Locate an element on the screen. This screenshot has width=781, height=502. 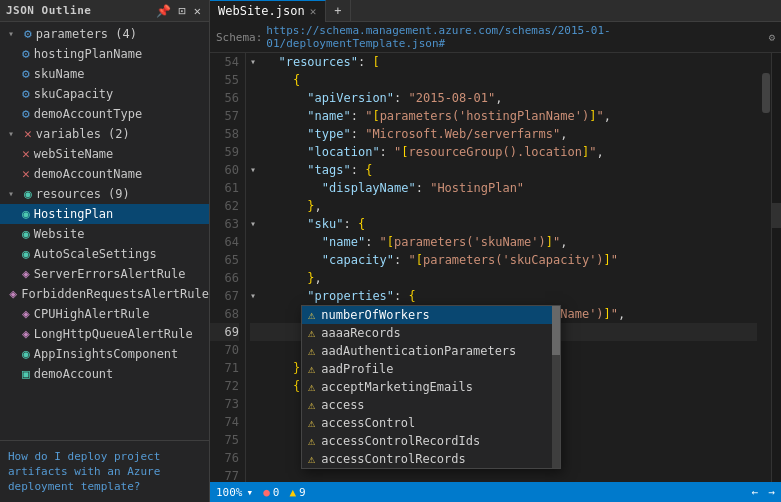
ac-item-accessControl: ⚠accessControl is located at coordinates (431, 423).